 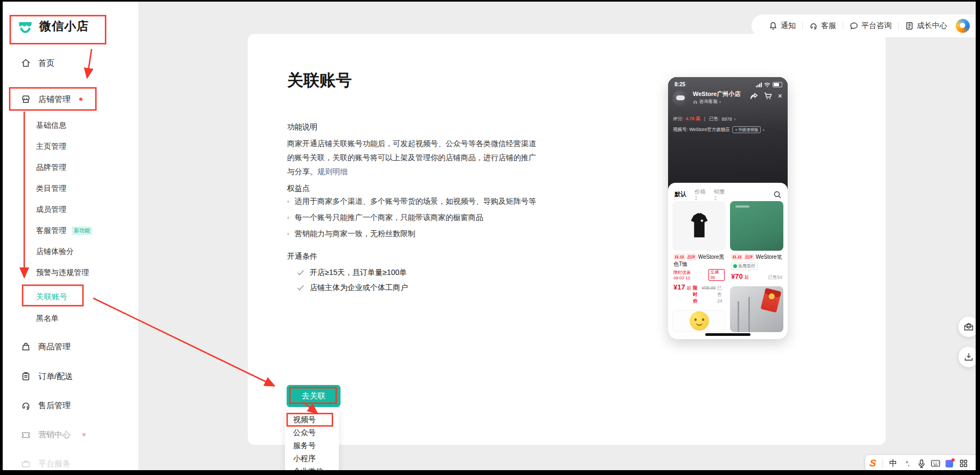 What do you see at coordinates (46, 463) in the screenshot?
I see `sidebar-item-platform-services: 平台服务` at bounding box center [46, 463].